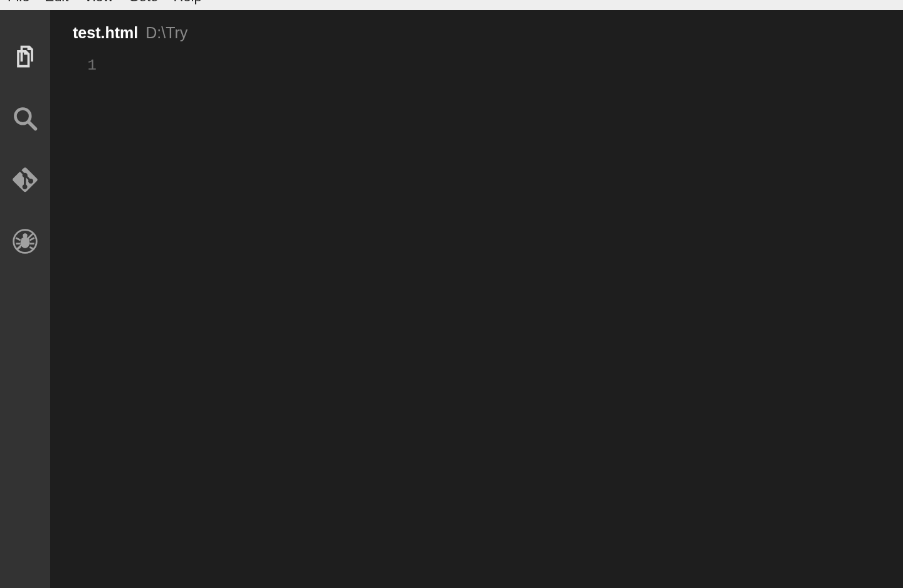 The height and width of the screenshot is (588, 903). What do you see at coordinates (73, 66) in the screenshot?
I see `line-number: 1` at bounding box center [73, 66].